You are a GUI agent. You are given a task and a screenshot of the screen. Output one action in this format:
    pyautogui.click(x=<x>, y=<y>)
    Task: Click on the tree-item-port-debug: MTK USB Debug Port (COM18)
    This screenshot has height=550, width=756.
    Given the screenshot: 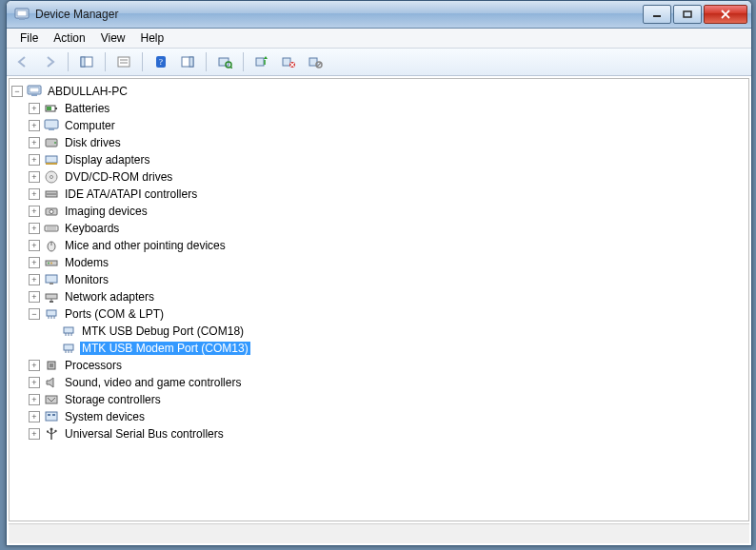 What is the action you would take?
    pyautogui.click(x=396, y=331)
    